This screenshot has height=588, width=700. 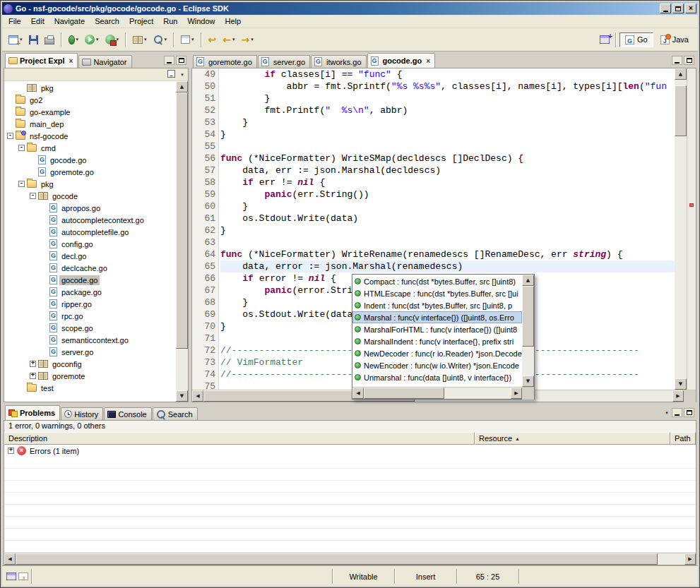 What do you see at coordinates (23, 576) in the screenshot?
I see `fast-view-java-button` at bounding box center [23, 576].